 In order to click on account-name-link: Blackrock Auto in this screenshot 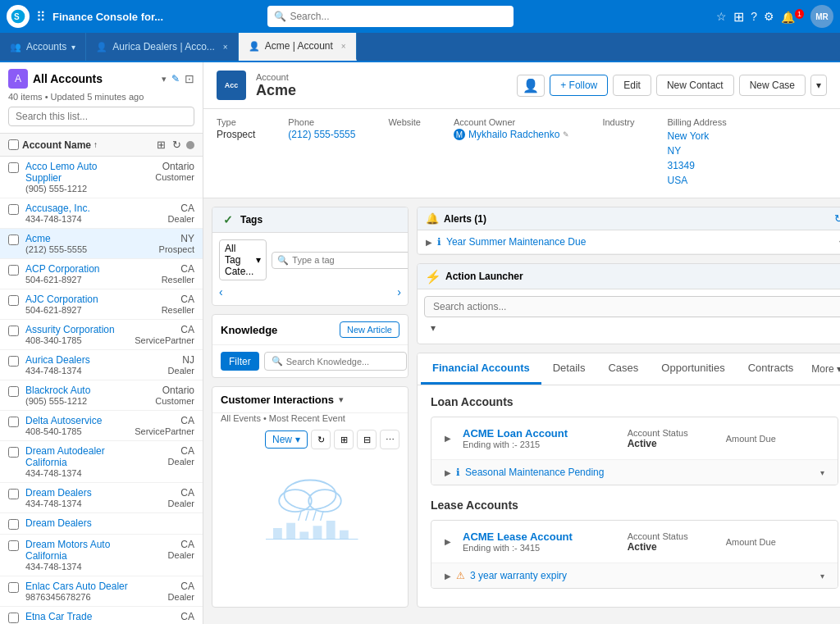, I will do `click(78, 390)`.